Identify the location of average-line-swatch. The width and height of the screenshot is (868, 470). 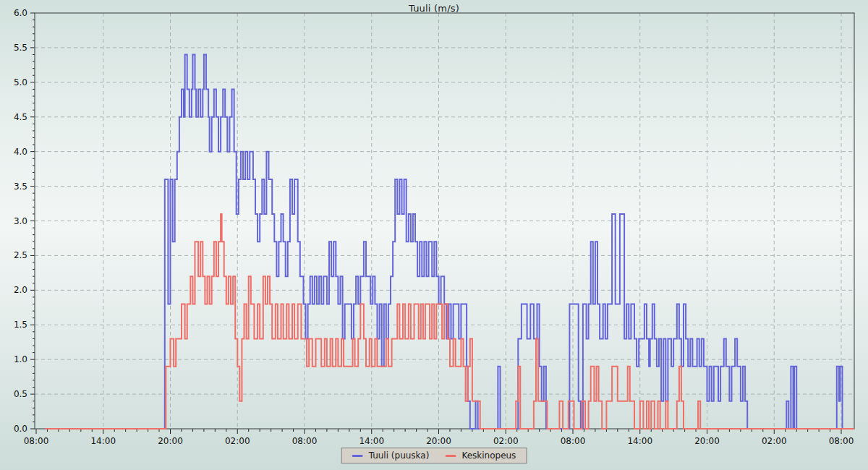
(450, 456).